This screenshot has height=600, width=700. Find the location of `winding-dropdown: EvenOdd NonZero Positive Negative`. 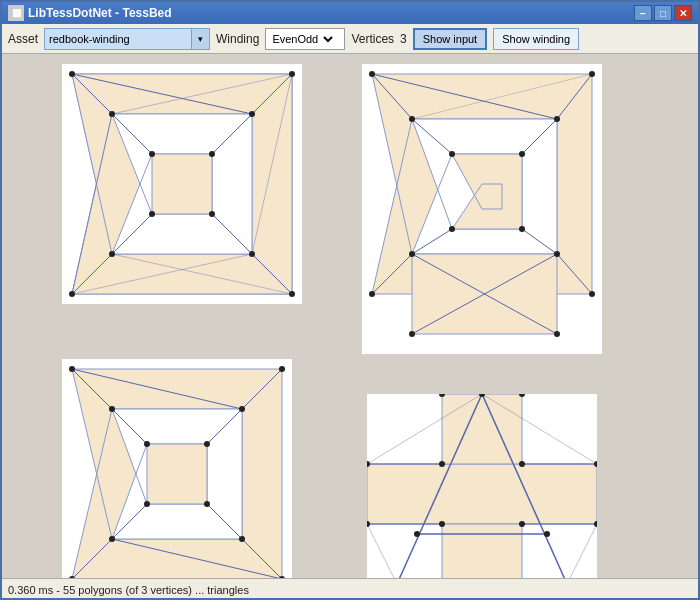

winding-dropdown: EvenOdd NonZero Positive Negative is located at coordinates (301, 39).